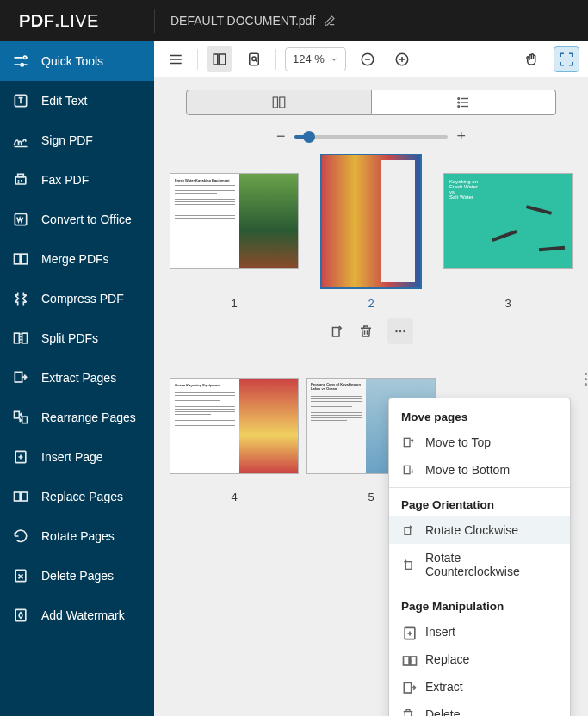 Image resolution: width=588 pixels, height=716 pixels. I want to click on word-icon, so click(21, 219).